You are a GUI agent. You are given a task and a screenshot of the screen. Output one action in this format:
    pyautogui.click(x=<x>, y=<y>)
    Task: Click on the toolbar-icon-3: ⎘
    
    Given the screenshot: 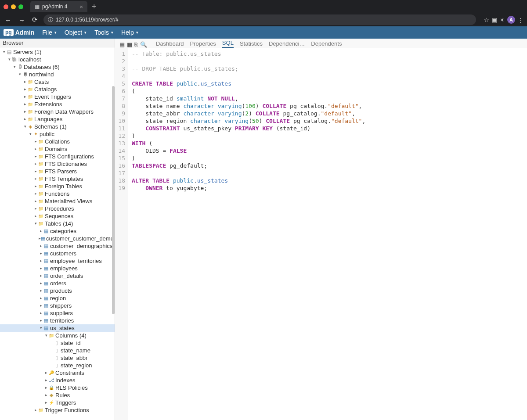 What is the action you would take?
    pyautogui.click(x=136, y=45)
    